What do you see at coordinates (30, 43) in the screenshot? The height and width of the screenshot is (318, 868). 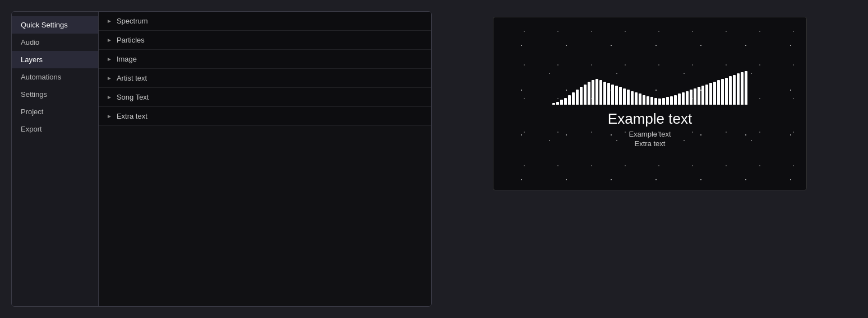 I see `sidebar-label-audio: Audio` at bounding box center [30, 43].